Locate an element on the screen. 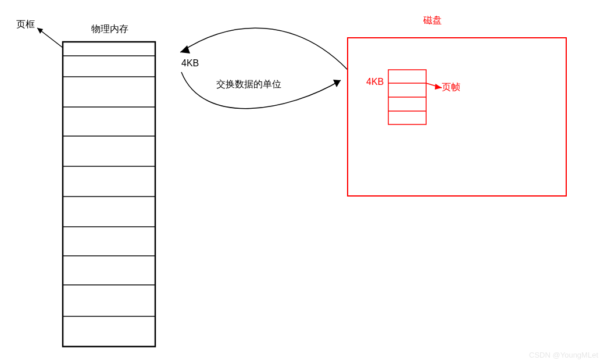 Image resolution: width=604 pixels, height=364 pixels. arrow-top-curve is located at coordinates (264, 49).